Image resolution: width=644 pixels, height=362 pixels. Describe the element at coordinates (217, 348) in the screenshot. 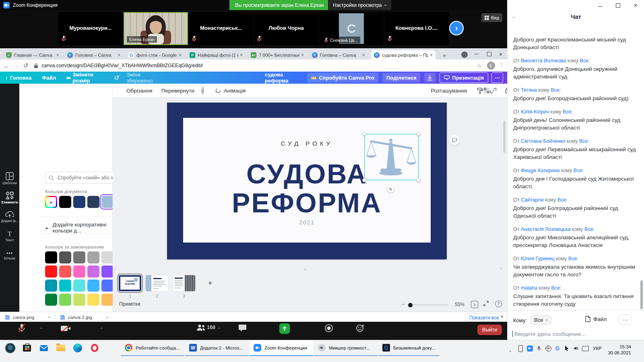

I see `taskbar-app-word: W Додаток 2 - Micros...` at that location.